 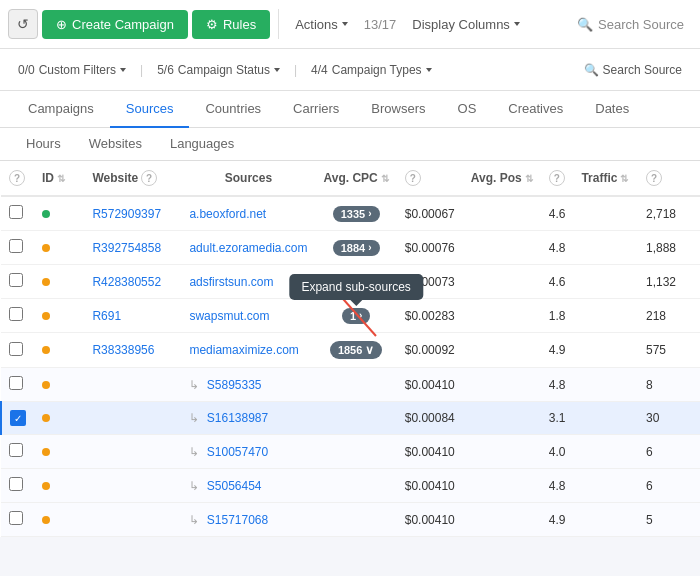 What do you see at coordinates (202, 144) in the screenshot?
I see `subtab-languages: Languages` at bounding box center [202, 144].